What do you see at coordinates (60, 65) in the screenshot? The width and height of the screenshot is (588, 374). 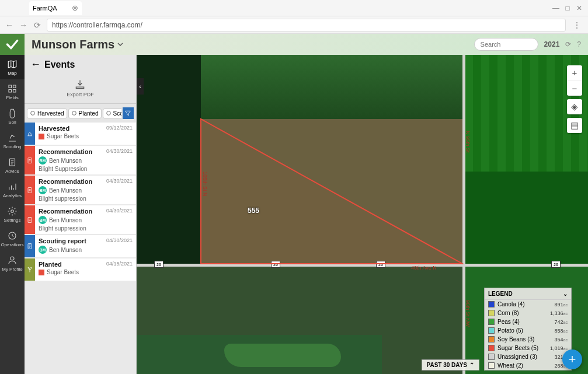 I see `panel-title: Events` at bounding box center [60, 65].